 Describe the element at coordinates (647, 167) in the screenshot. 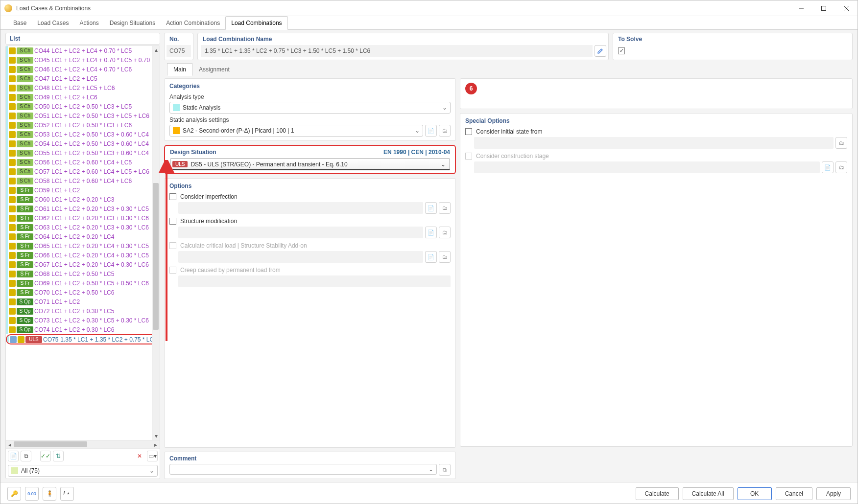

I see `construction-stage-input` at that location.